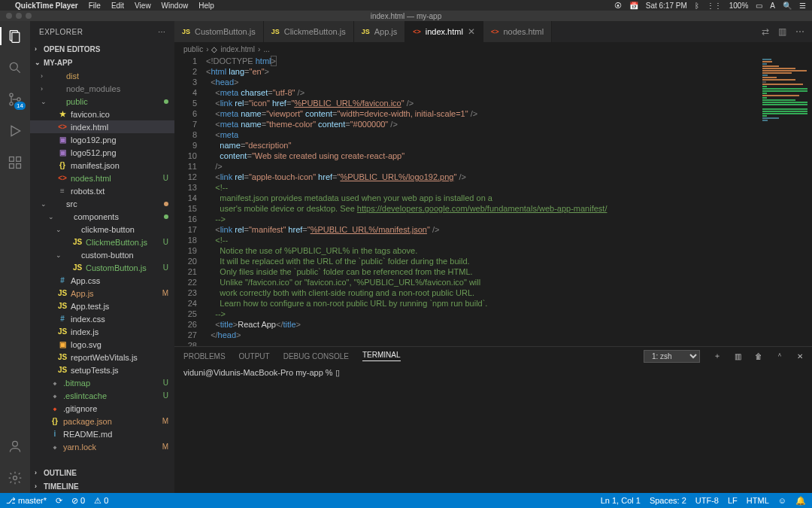 The image size is (812, 508). I want to click on tree-file: JSApp.jsM, so click(102, 294).